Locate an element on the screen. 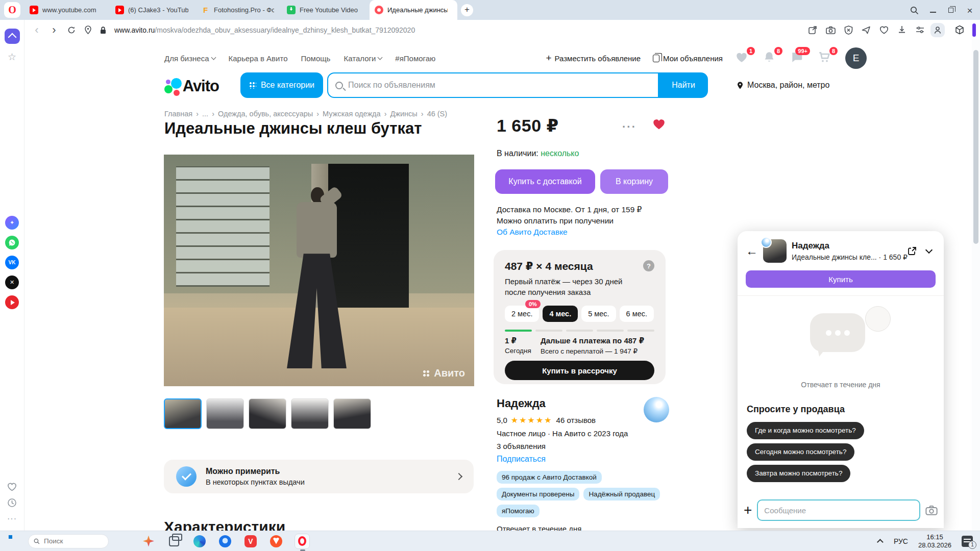 The image size is (980, 551). sidebar-more-icon: ··· is located at coordinates (12, 519).